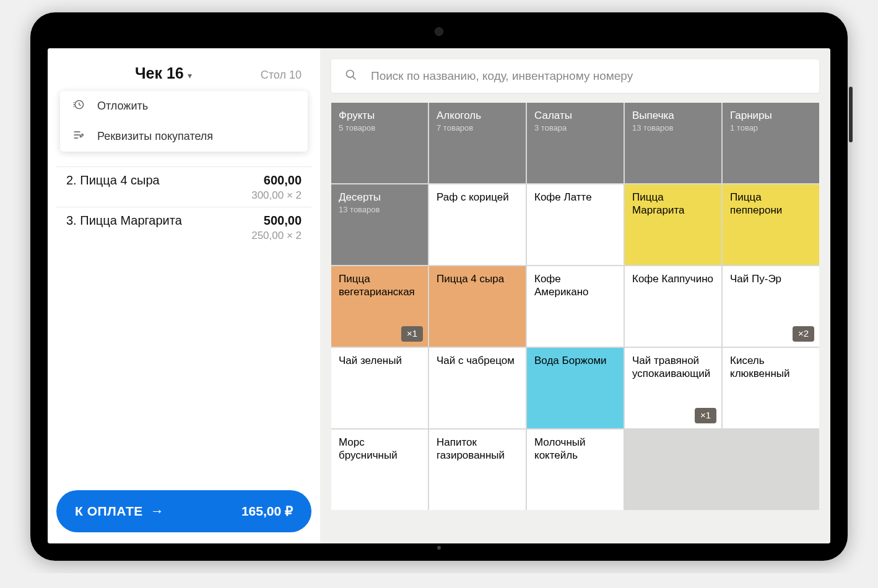 This screenshot has width=878, height=588. What do you see at coordinates (79, 136) in the screenshot?
I see `edit-list-icon` at bounding box center [79, 136].